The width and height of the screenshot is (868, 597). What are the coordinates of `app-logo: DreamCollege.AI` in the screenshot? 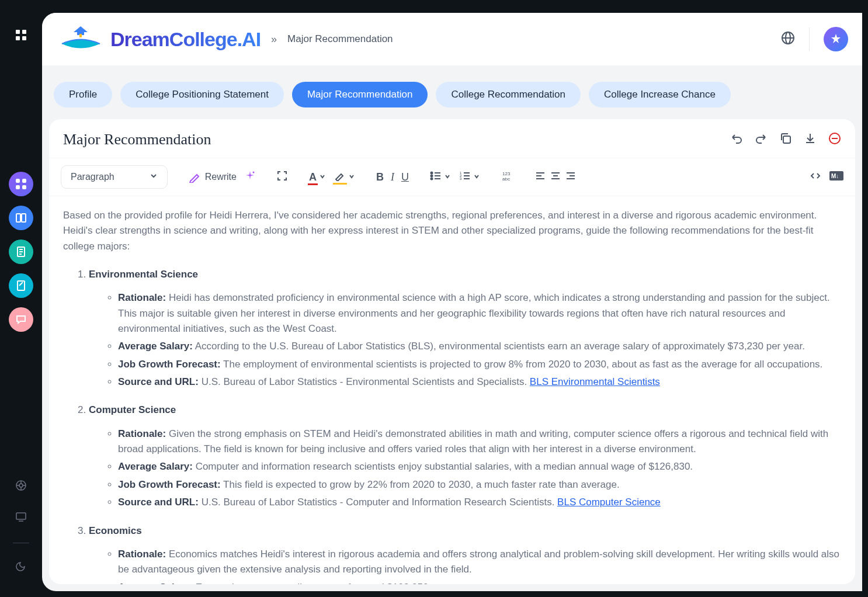 It's located at (158, 40).